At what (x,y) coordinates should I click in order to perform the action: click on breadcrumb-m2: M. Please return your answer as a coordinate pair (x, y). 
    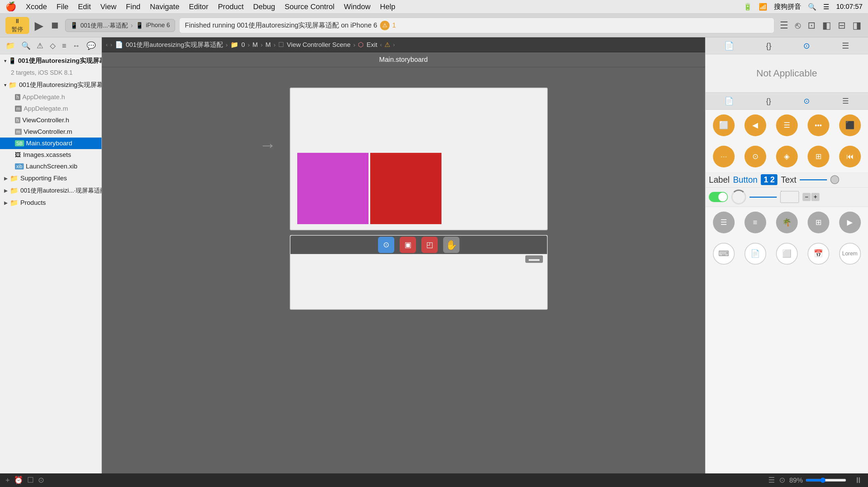
    Looking at the image, I should click on (268, 45).